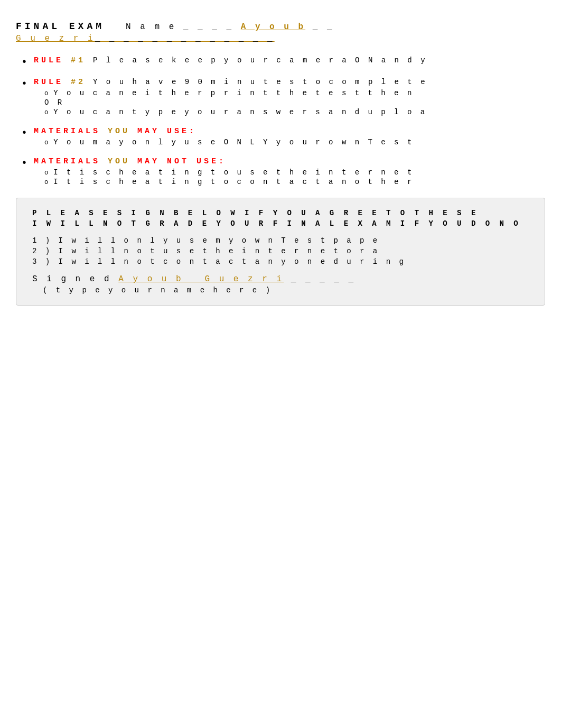  What do you see at coordinates (289, 82) in the screenshot?
I see `rule-2-header-line: RULE #2 Y o u h a v e 9 0 m i n u t e s …` at bounding box center [289, 82].